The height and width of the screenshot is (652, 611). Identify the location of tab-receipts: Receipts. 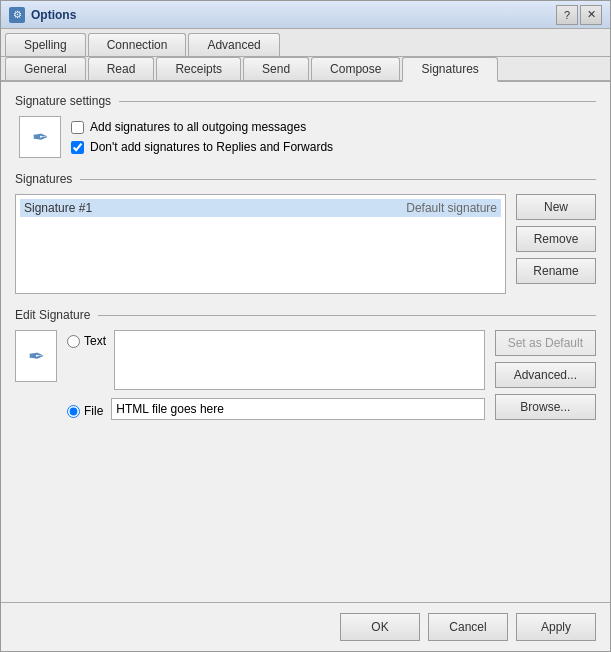
(198, 68).